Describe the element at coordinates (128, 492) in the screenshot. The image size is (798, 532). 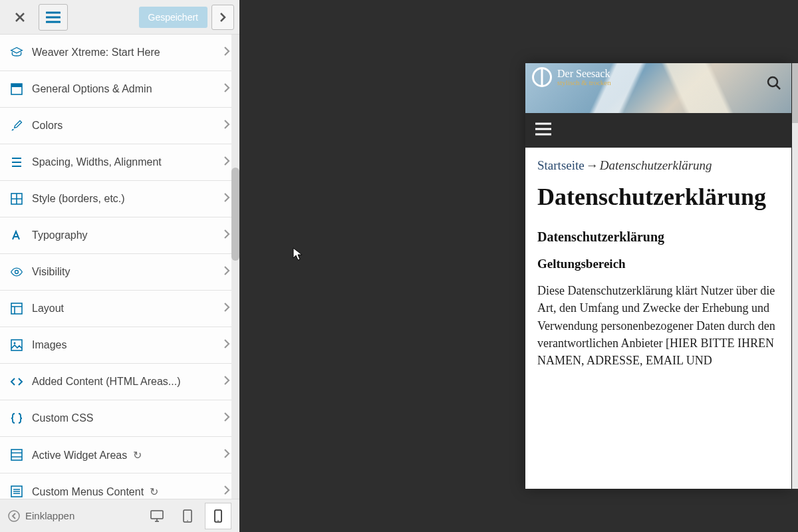
I see `menu-item-label: Custom Menus Content ↻` at that location.